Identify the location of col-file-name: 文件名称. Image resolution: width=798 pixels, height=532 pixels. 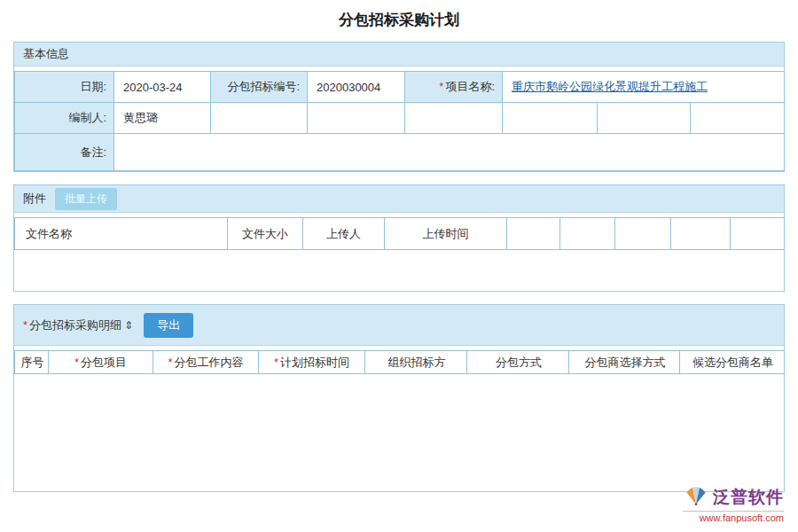
(121, 234).